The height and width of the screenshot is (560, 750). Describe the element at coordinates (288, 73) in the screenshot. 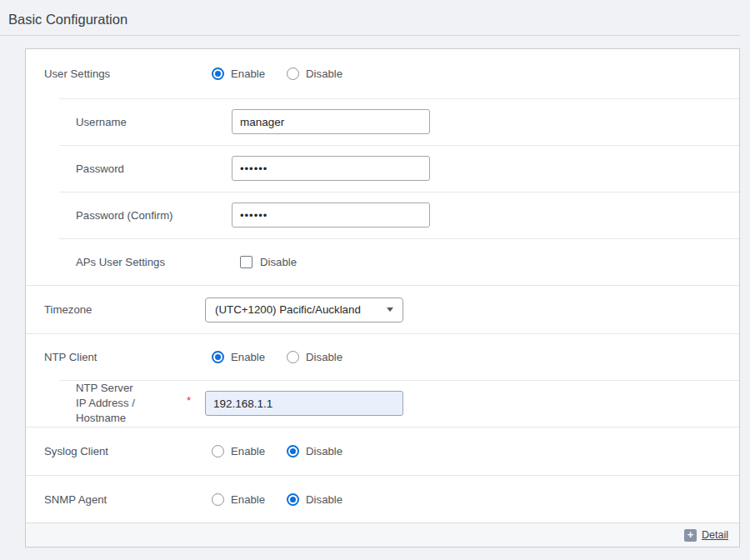

I see `user-settings-radio-group: Enable Disable` at that location.